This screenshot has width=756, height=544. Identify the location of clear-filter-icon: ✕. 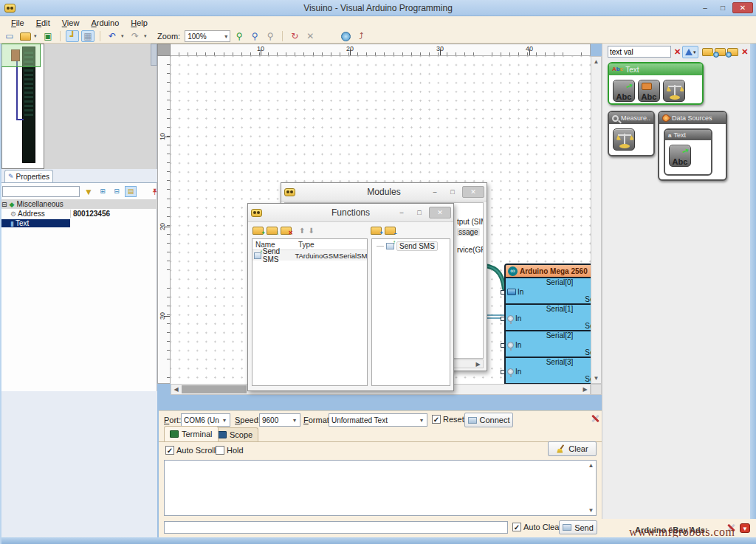
(678, 52).